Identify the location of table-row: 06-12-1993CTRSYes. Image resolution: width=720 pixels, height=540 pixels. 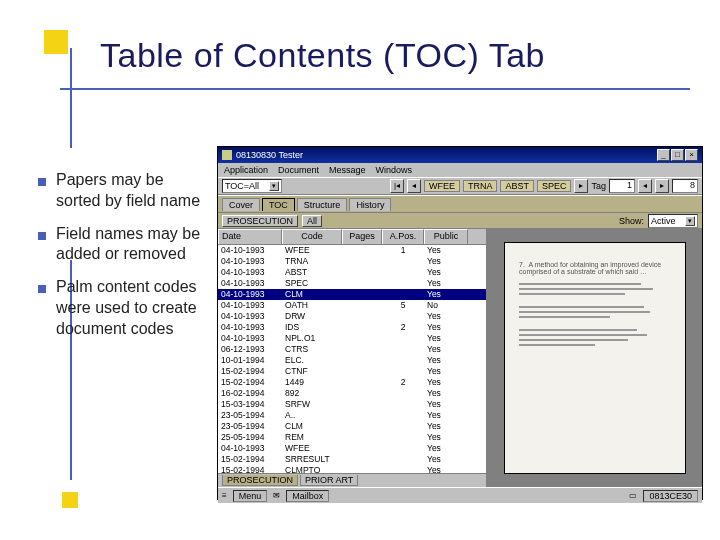
(352, 350).